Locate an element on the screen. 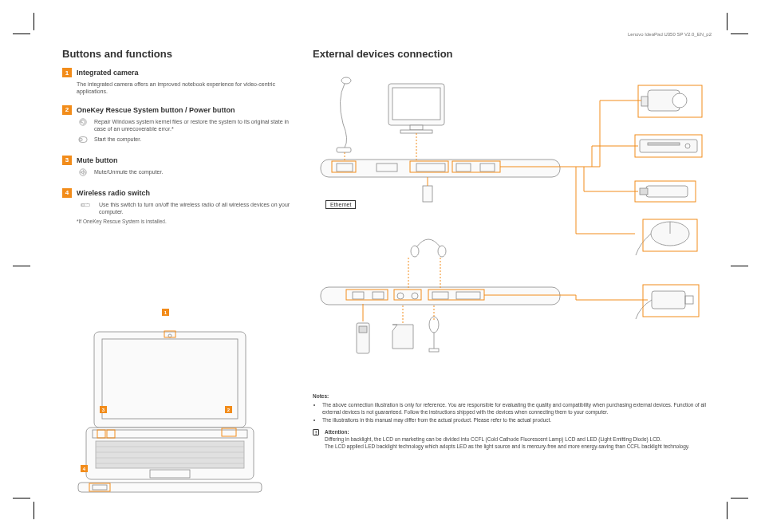 The width and height of the screenshot is (761, 532). ethernet-label: Ethernet is located at coordinates (341, 204).